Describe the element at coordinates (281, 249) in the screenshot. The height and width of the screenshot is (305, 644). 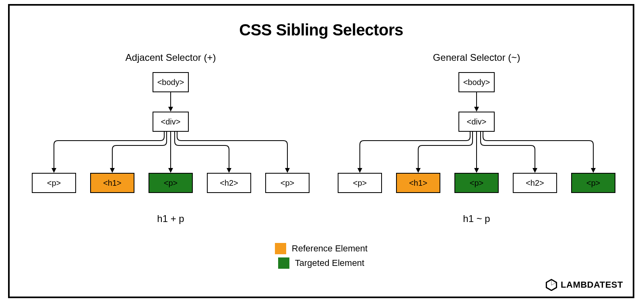
I see `swatch-reference` at that location.